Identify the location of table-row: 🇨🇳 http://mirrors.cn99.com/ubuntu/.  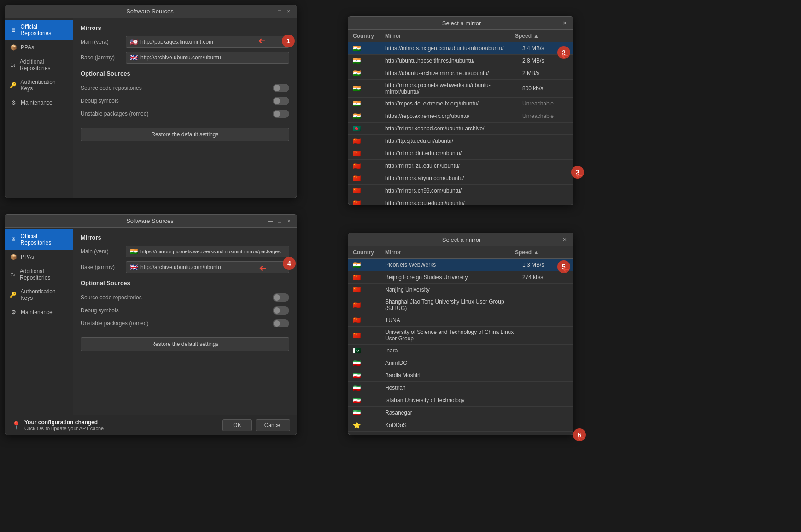
(461, 191).